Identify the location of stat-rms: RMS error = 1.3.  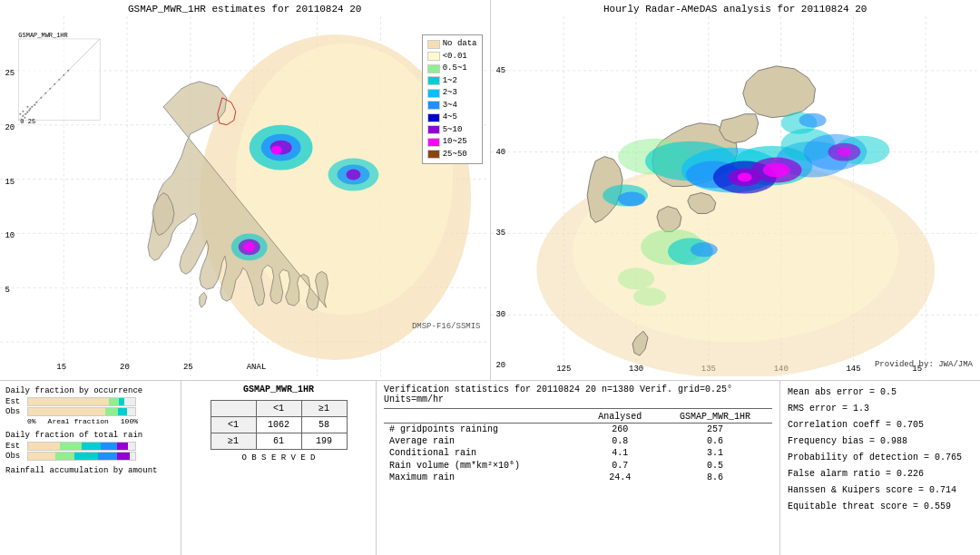
(880, 409).